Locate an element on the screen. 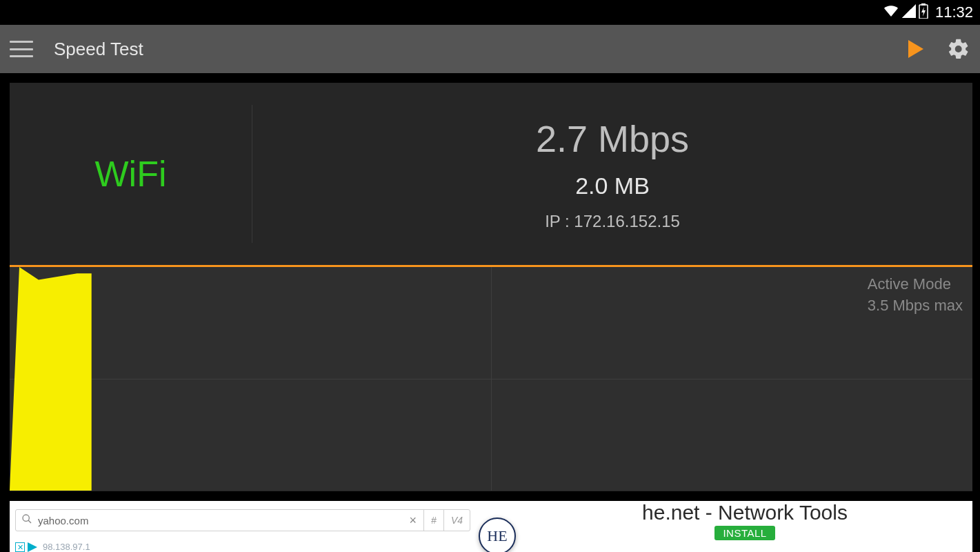 The image size is (980, 552). app-bar: Speed Test is located at coordinates (490, 49).